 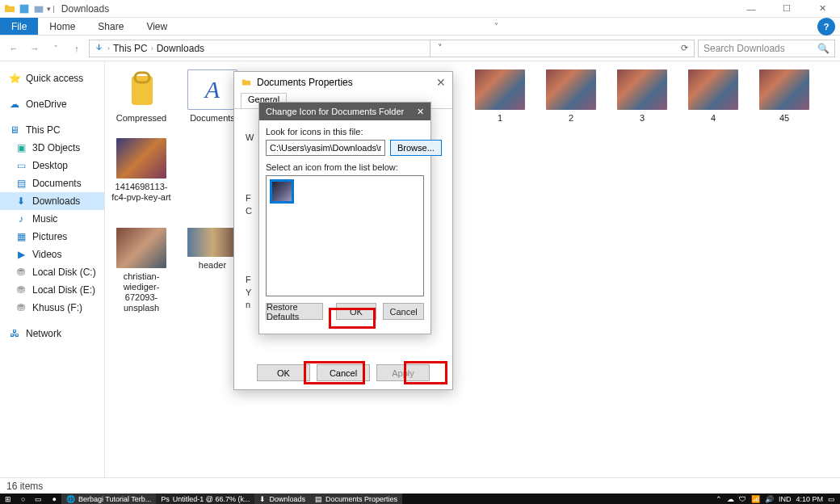 What do you see at coordinates (52, 254) in the screenshot?
I see `nav-videos: ▶Videos` at bounding box center [52, 254].